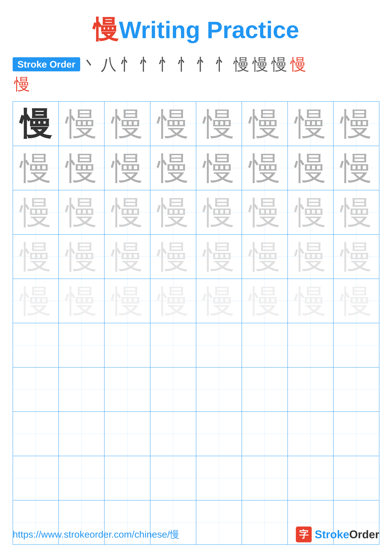  What do you see at coordinates (82, 257) in the screenshot?
I see `grid-cell-r4c2: 慢` at bounding box center [82, 257].